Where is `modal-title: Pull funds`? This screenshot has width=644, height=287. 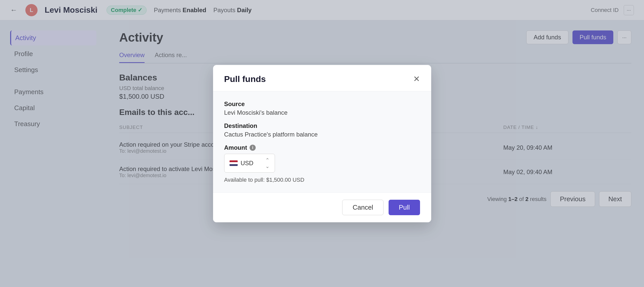
modal-title: Pull funds is located at coordinates (245, 79).